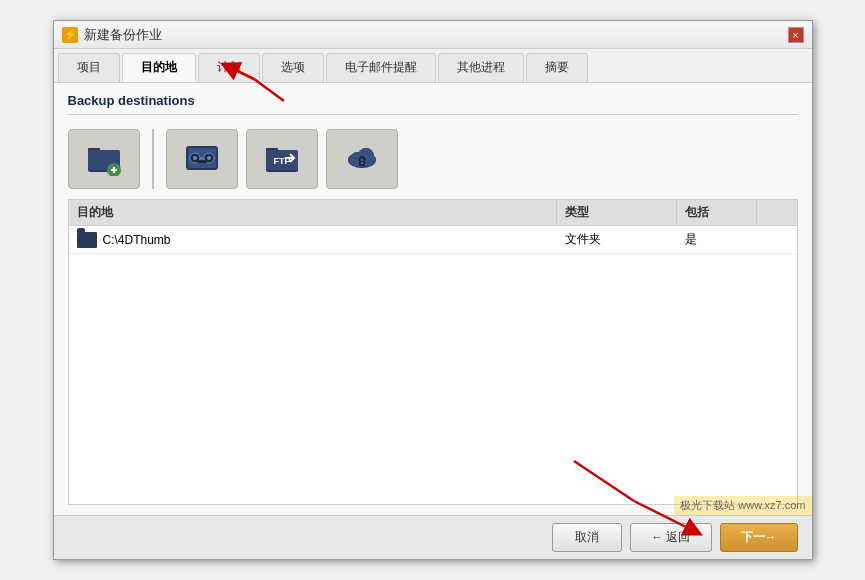  Describe the element at coordinates (381, 68) in the screenshot. I see `tab-email: 电子邮件提醒` at that location.